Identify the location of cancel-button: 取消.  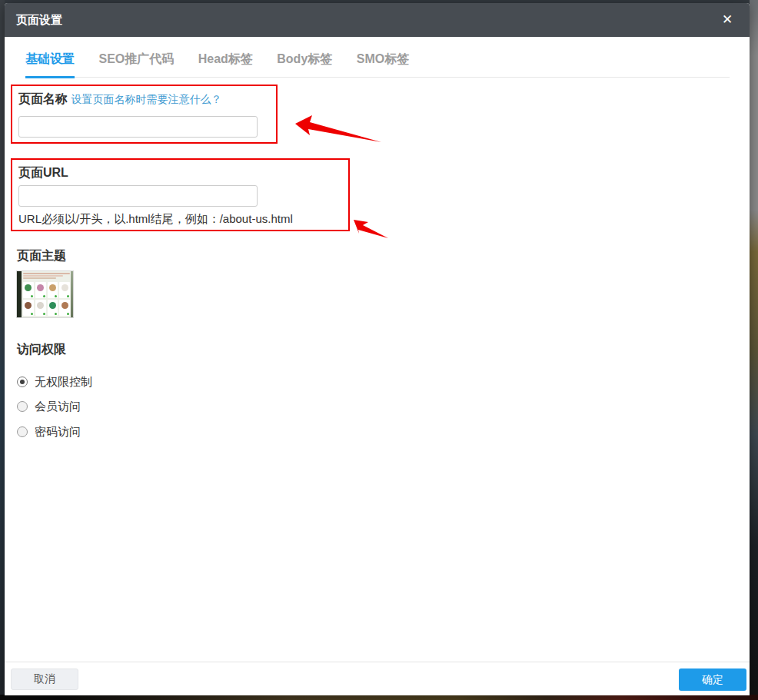
(45, 679).